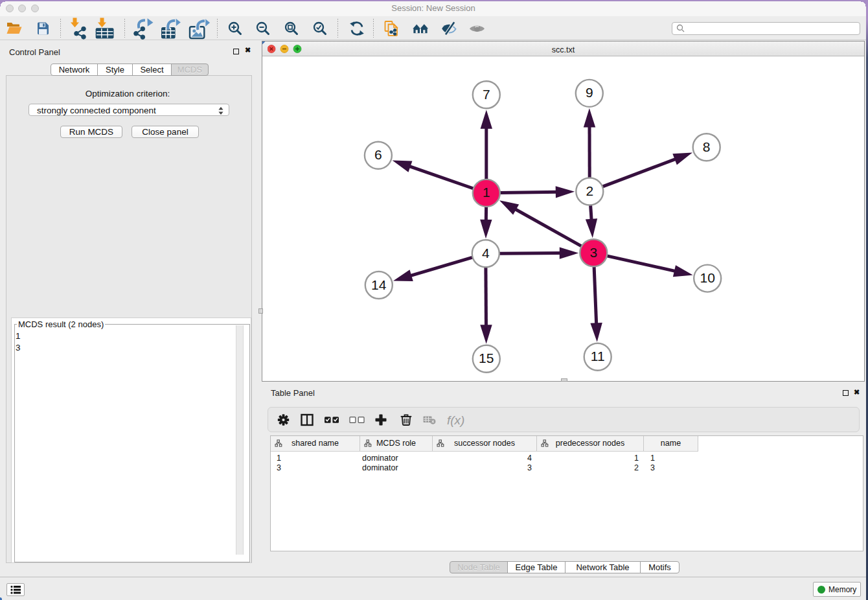 The width and height of the screenshot is (868, 600). What do you see at coordinates (589, 92) in the screenshot?
I see `svg-text: 9` at bounding box center [589, 92].